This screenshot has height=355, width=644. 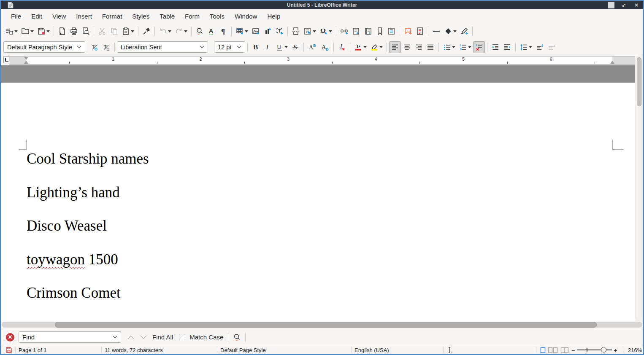 What do you see at coordinates (182, 337) in the screenshot?
I see `match-case-checkbox` at bounding box center [182, 337].